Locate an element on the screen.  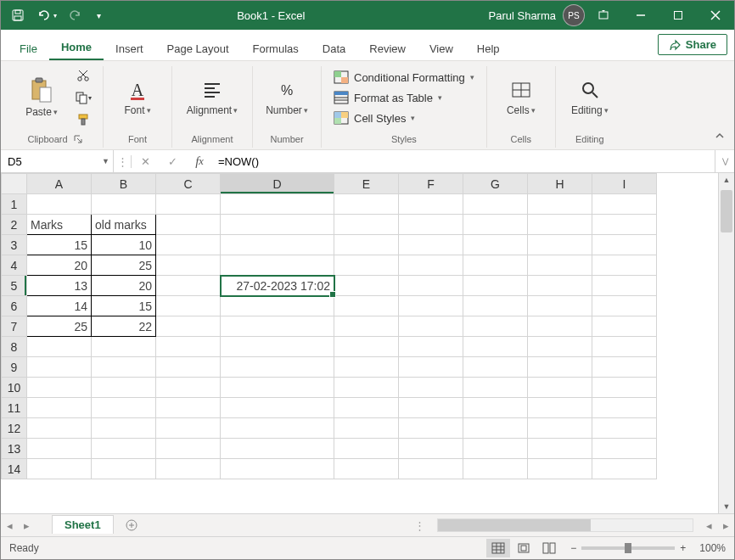
format-as-table-button: Format as Table▾ is located at coordinates (404, 98).